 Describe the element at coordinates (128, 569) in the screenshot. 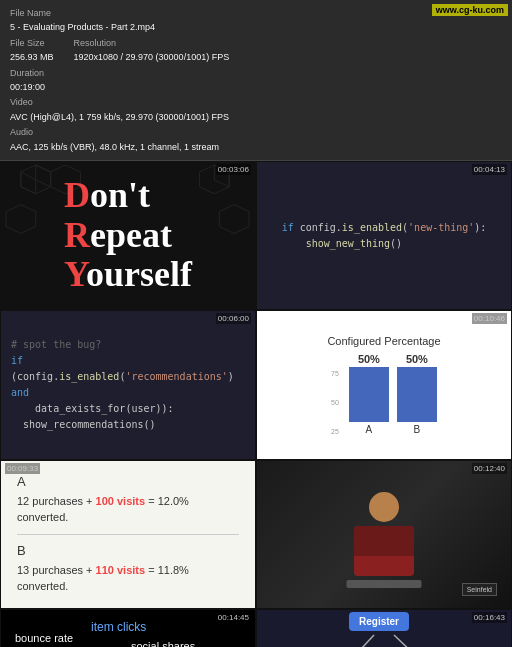

I see `stats-section-b: B 13 purchases + 110 visits = 11.8% conv…` at that location.